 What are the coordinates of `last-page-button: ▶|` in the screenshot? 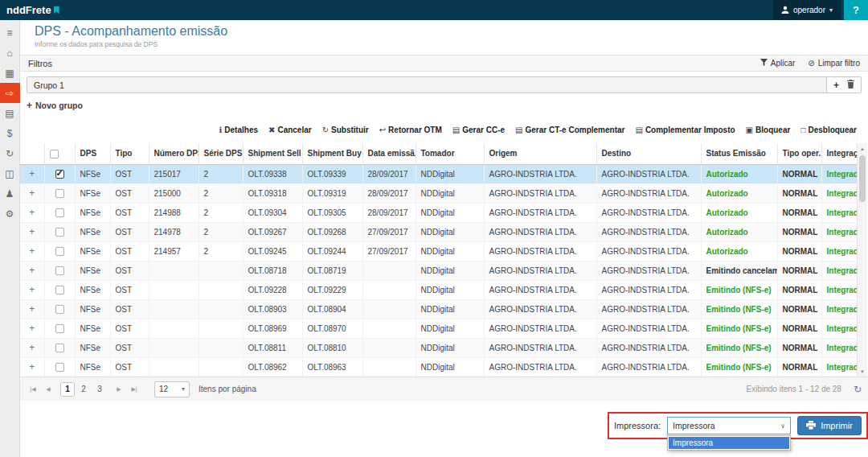 It's located at (134, 389).